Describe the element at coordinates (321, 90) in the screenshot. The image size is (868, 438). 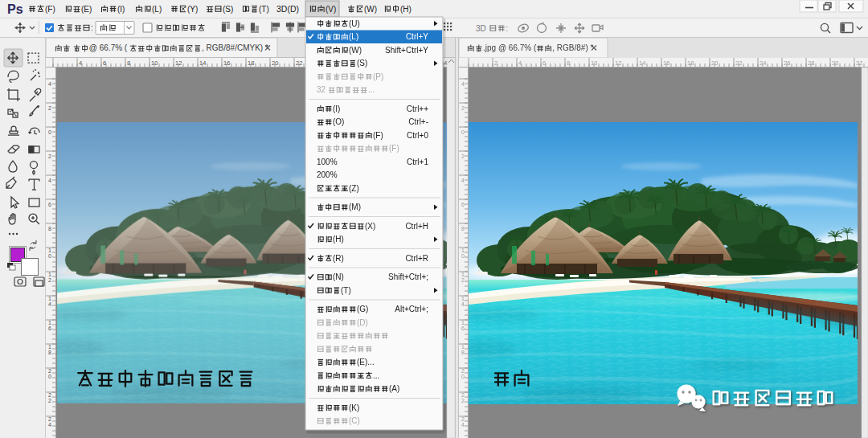
I see `svg-text: 32` at that location.